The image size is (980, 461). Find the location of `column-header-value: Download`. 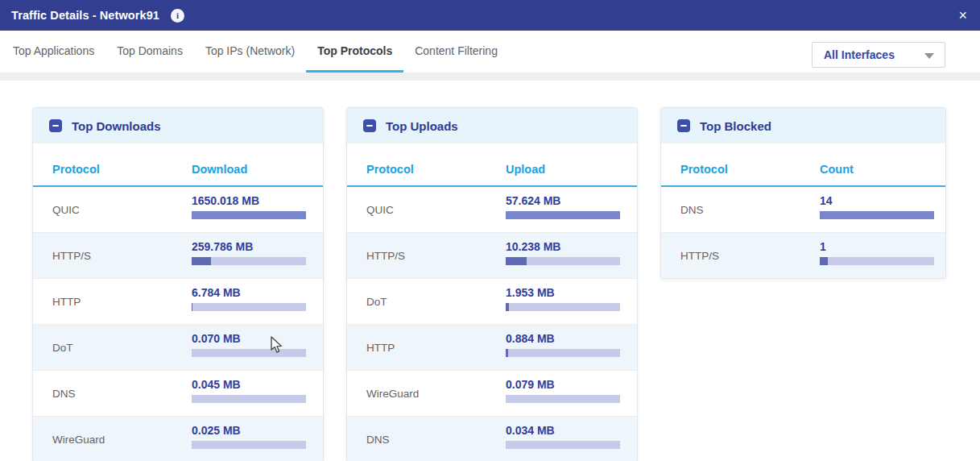

column-header-value: Download is located at coordinates (219, 169).